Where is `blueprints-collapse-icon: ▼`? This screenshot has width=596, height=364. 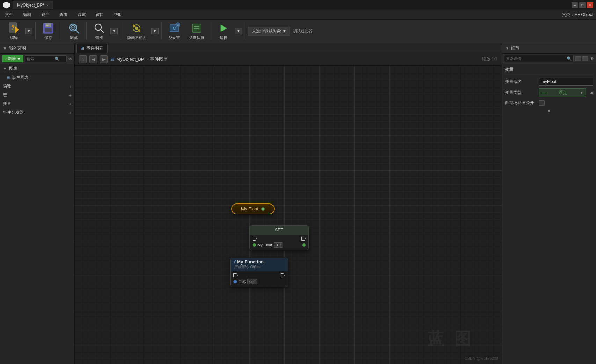
blueprints-collapse-icon: ▼ is located at coordinates (5, 49).